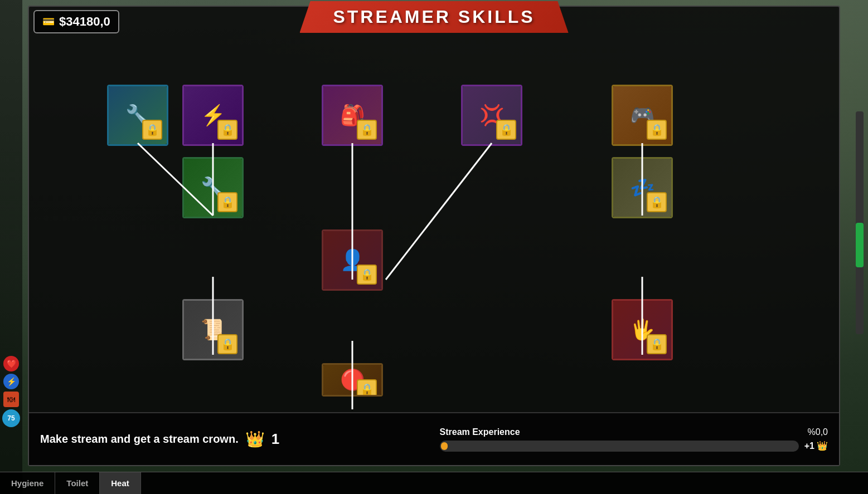 The width and height of the screenshot is (868, 494). I want to click on card-icon: 💳, so click(49, 22).